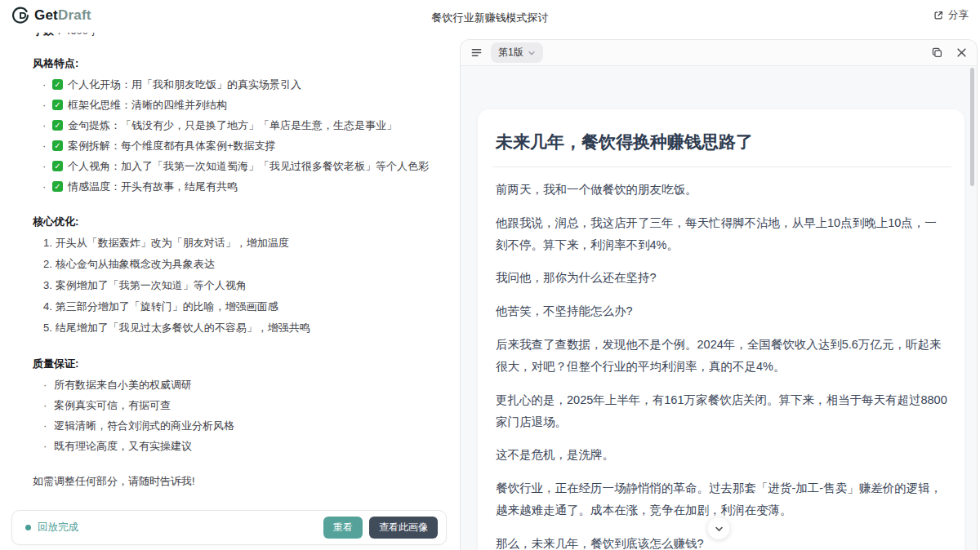 The image size is (980, 550). What do you see at coordinates (938, 52) in the screenshot?
I see `copy-icon` at bounding box center [938, 52].